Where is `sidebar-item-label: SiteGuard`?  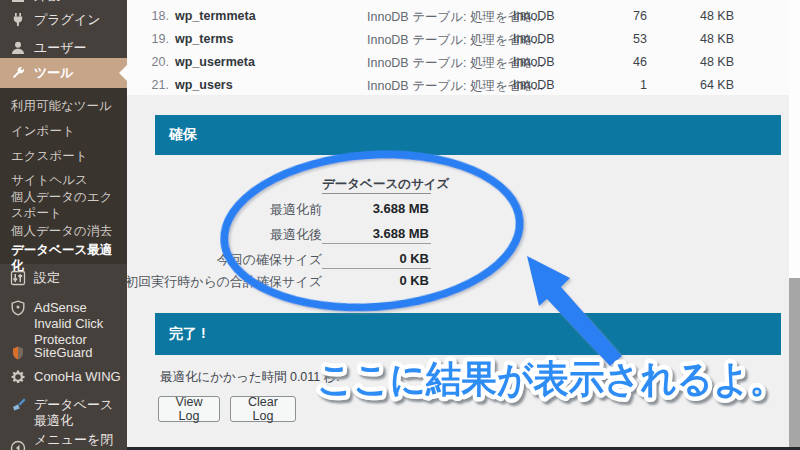
sidebar-item-label: SiteGuard is located at coordinates (64, 353).